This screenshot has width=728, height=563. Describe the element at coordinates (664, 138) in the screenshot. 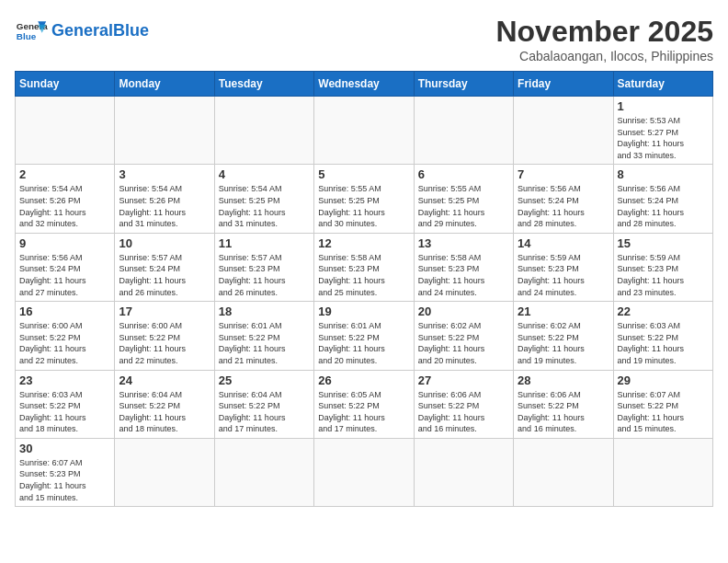

I see `day-info: Sunrise: 5:53 AM Sunset: 5:27 PM Dayligh…` at that location.